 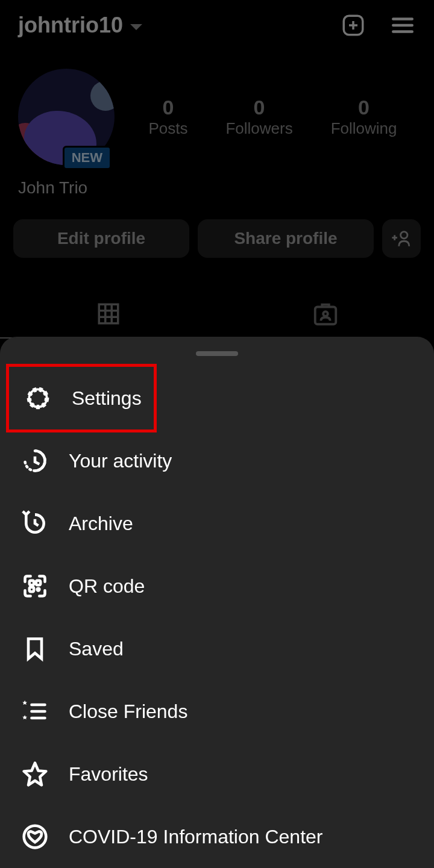 What do you see at coordinates (96, 649) in the screenshot?
I see `menu-label: Saved` at bounding box center [96, 649].